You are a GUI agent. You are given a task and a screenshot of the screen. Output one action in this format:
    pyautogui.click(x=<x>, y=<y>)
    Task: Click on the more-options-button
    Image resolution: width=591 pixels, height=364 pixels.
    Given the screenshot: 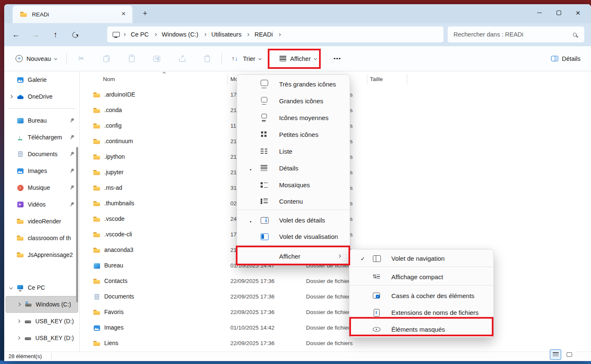 What is the action you would take?
    pyautogui.click(x=337, y=59)
    